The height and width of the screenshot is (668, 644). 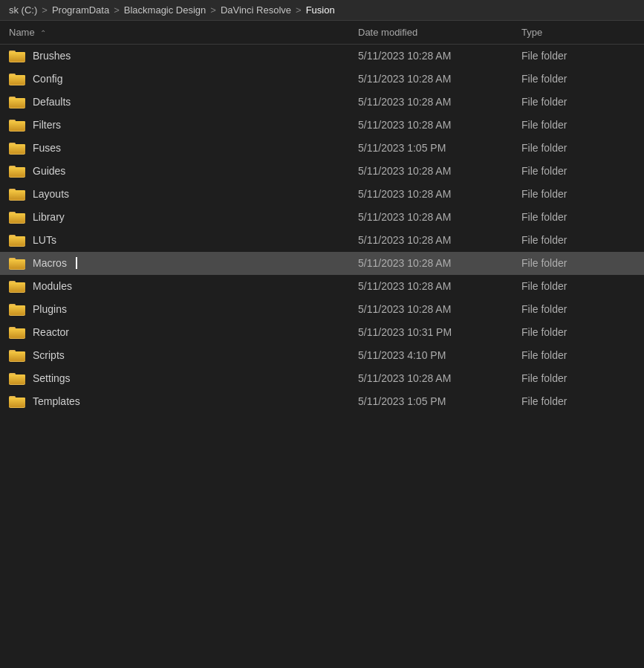 I want to click on file-name-text: Defaults, so click(x=52, y=102).